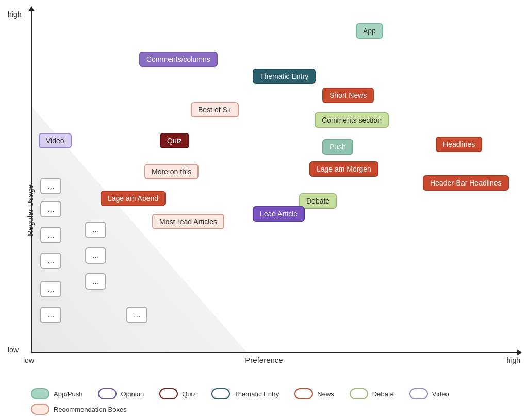 This screenshot has width=528, height=420. I want to click on legend-oval-rec-boxes, so click(40, 409).